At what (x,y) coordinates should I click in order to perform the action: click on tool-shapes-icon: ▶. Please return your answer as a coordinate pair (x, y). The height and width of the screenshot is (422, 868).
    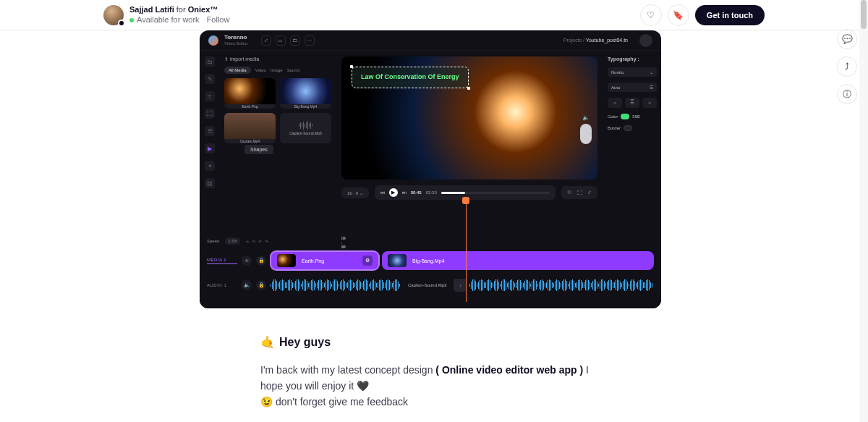
    Looking at the image, I should click on (210, 148).